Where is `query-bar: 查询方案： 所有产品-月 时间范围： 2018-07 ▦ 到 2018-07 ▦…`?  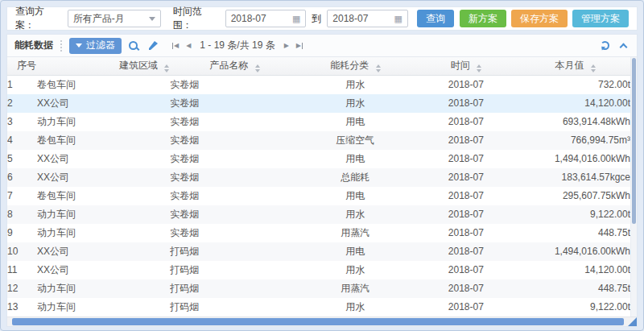
query-bar: 查询方案： 所有产品-月 时间范围： 2018-07 ▦ 到 2018-07 ▦… is located at coordinates (322, 19).